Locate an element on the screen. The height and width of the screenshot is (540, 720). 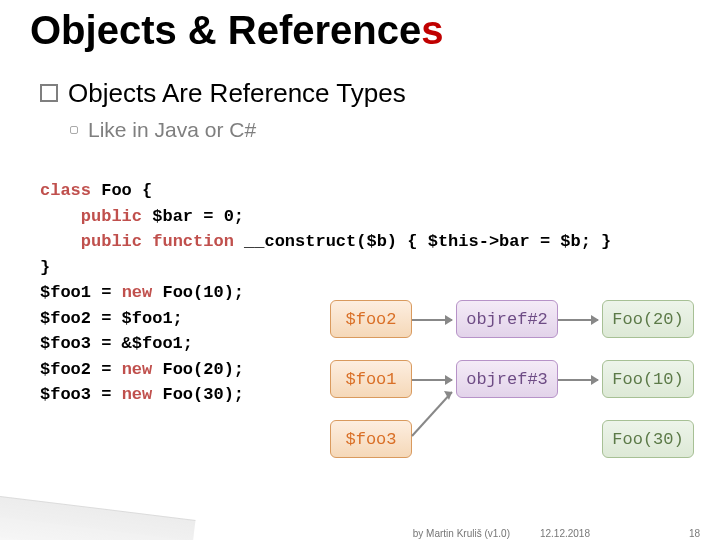
code-l8c: Foo(20); is located at coordinates (198, 370).